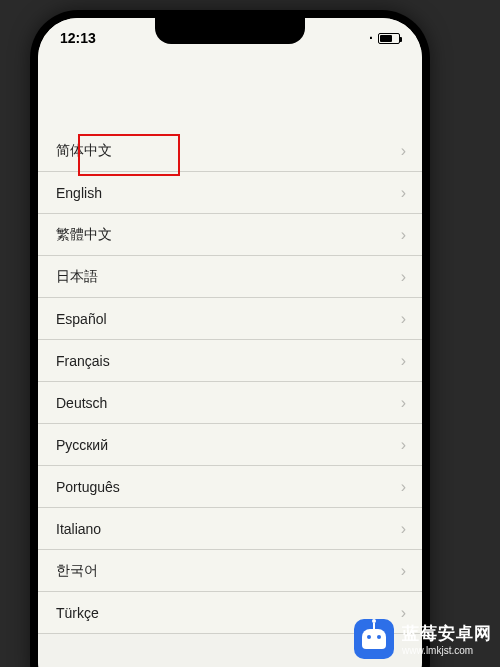 The image size is (500, 667). Describe the element at coordinates (88, 487) in the screenshot. I see `language-label: Português` at that location.